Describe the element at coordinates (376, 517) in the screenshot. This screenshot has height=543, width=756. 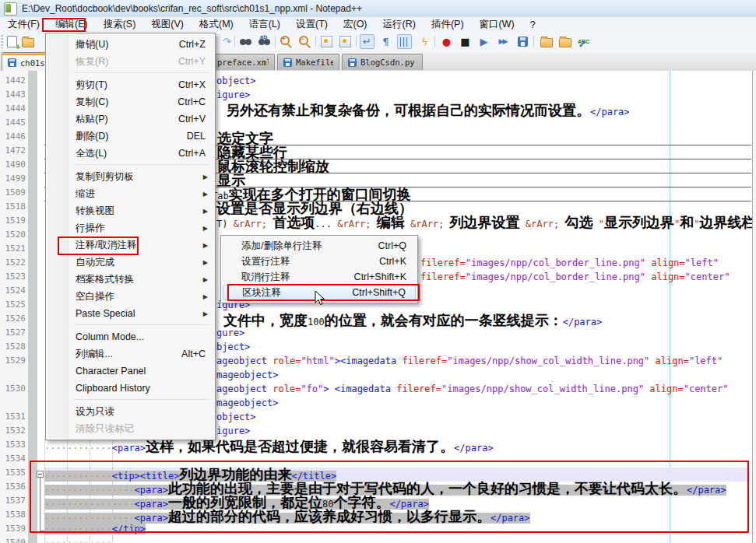
I see `editor-line-1538: 1538················<para>超过的部分的代码，应该养成好…` at that location.